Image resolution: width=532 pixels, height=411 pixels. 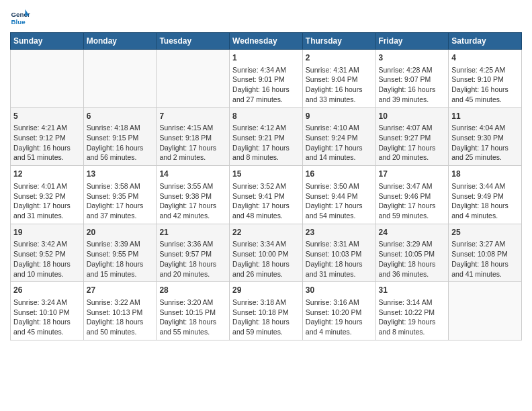 I want to click on header-monday: Monday, so click(x=120, y=42).